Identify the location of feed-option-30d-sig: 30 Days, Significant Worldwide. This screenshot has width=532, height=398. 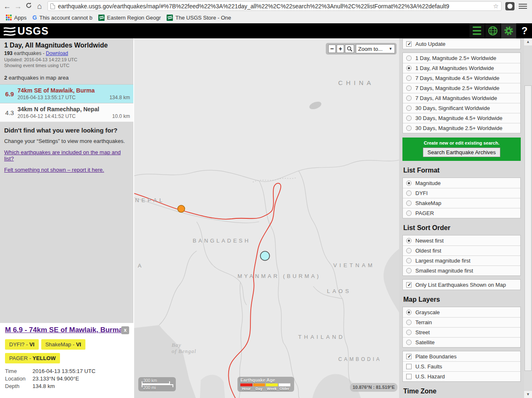
(462, 108).